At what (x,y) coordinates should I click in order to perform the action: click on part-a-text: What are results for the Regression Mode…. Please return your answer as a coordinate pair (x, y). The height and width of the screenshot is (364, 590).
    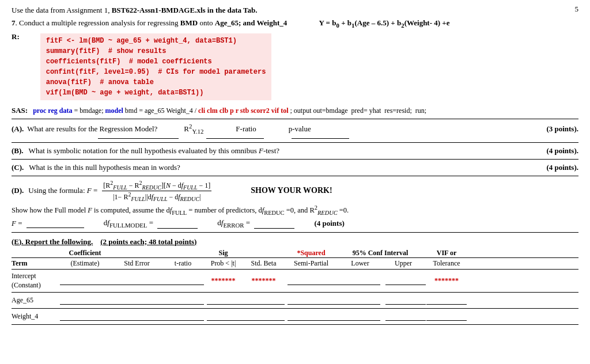
    Looking at the image, I should click on (92, 129).